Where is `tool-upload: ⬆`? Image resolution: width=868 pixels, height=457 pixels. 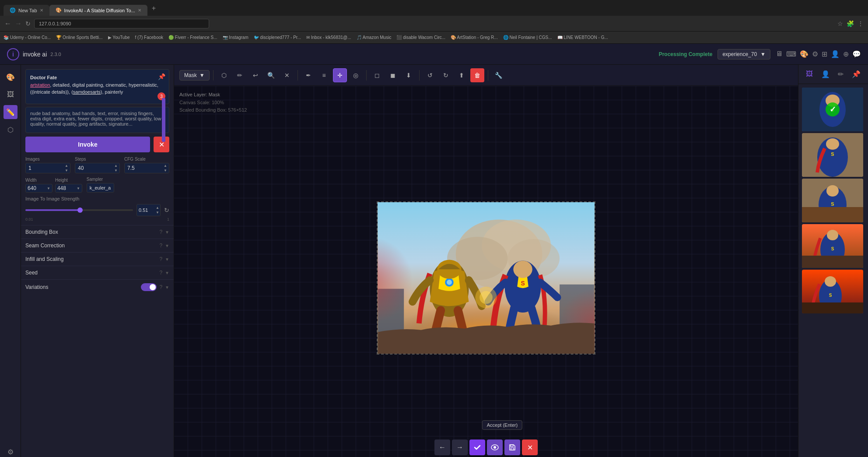
tool-upload: ⬆ is located at coordinates (462, 75).